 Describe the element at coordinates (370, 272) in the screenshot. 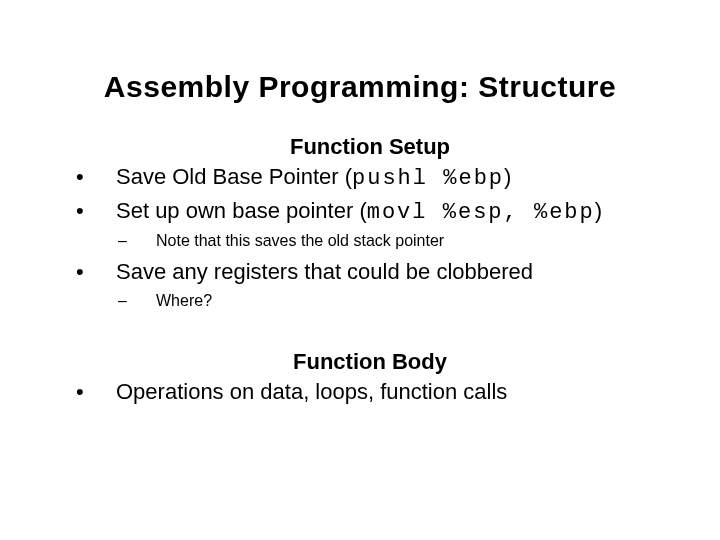

I see `bullet-list-1b: Save any registers that could be clobber…` at that location.